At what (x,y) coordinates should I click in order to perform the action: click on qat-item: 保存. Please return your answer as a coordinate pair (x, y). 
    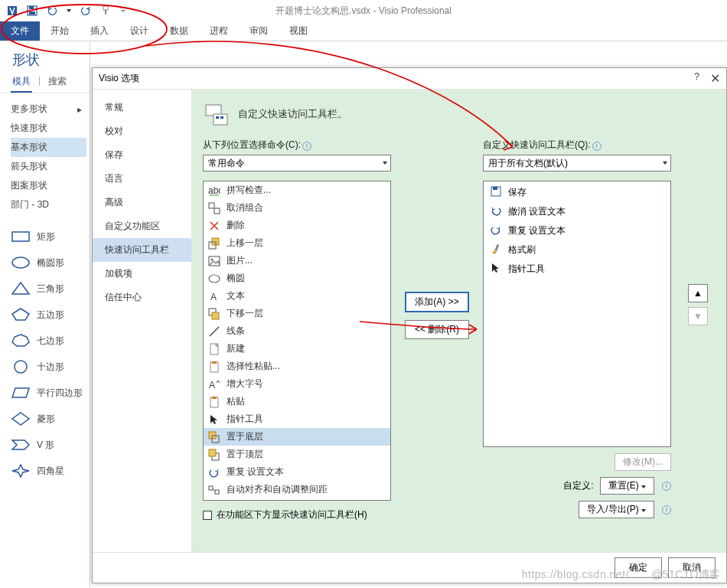
    Looking at the image, I should click on (577, 193).